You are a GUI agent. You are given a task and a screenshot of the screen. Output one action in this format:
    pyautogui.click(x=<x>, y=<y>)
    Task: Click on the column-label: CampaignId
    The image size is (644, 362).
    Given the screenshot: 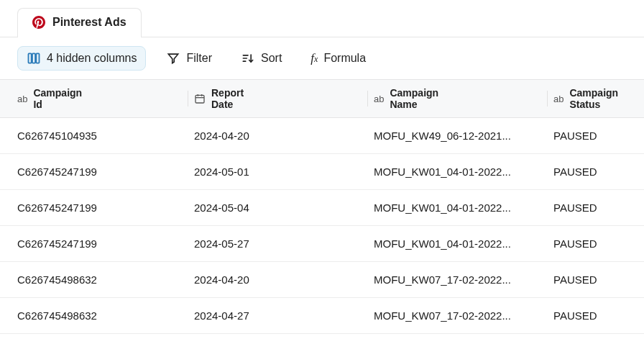 What is the action you would take?
    pyautogui.click(x=58, y=99)
    